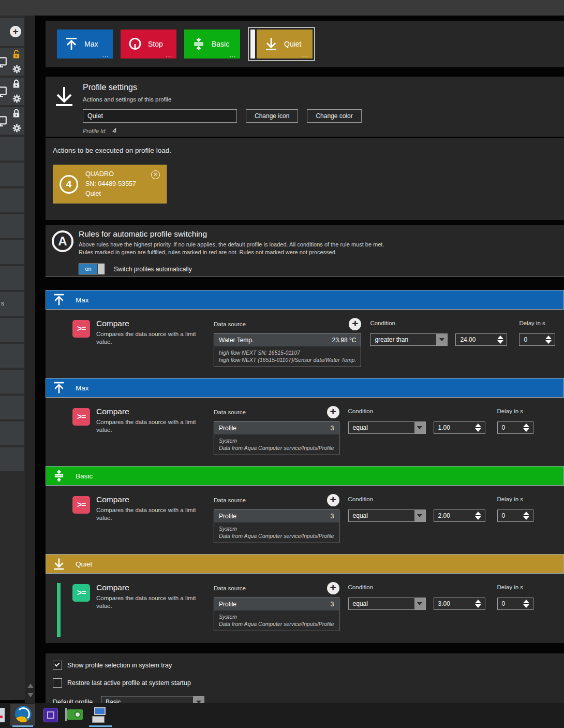  Describe the element at coordinates (288, 350) in the screenshot. I see `data-source-box: Water Temp. 23.98 °C high flow NEXT SN: …` at that location.